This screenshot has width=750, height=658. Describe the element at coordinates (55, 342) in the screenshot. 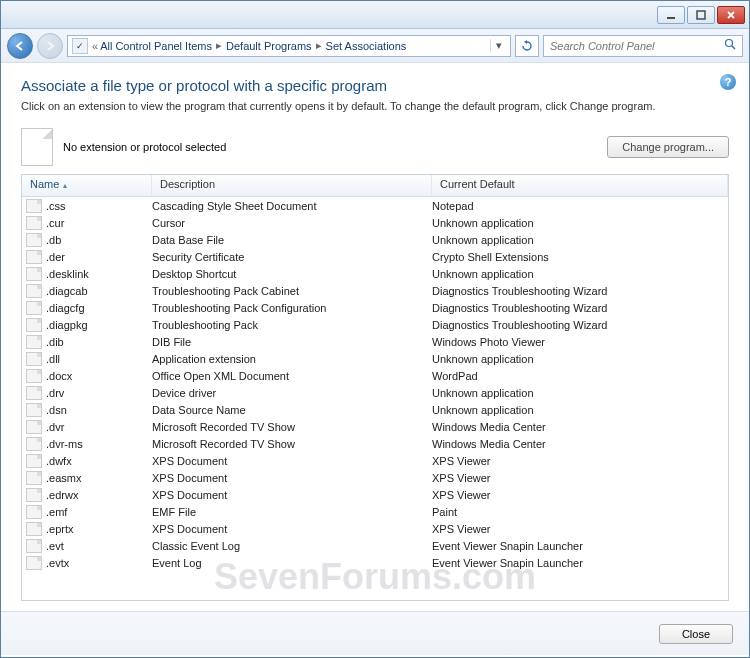

I see `ext-cell: .dib` at that location.